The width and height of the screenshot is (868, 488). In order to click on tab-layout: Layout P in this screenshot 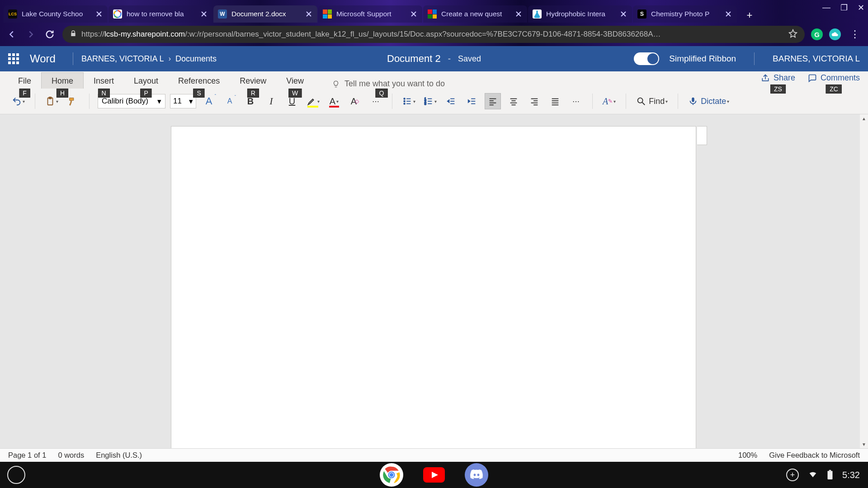, I will do `click(146, 80)`.